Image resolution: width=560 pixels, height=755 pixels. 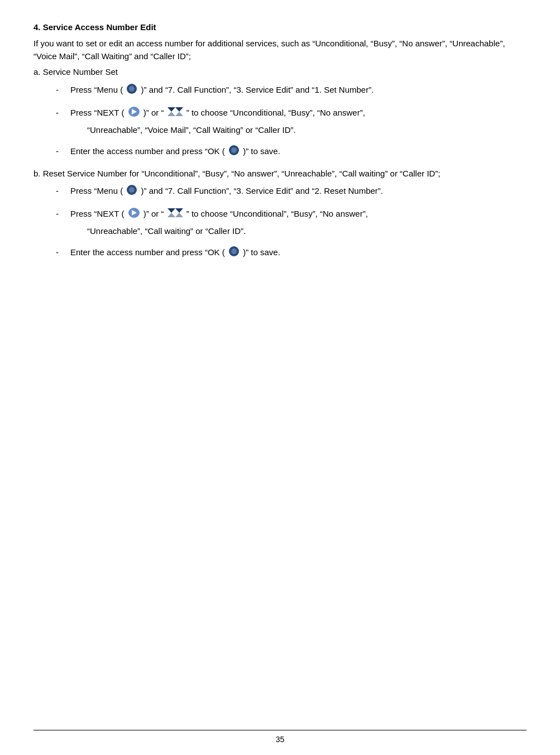 I want to click on subsection-a-list: - Press “Menu ( )” and “7. Call Function…, so click(x=291, y=122).